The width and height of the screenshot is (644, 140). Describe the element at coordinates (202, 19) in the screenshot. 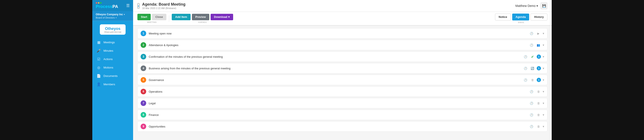

I see `agenda-group: Add Item Preview Download ▾ AGENDA` at that location.